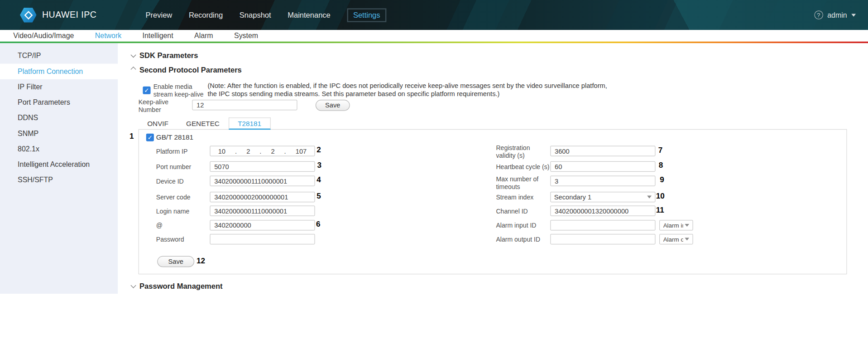  Describe the element at coordinates (176, 262) in the screenshot. I see `t28181-save-button: Save` at that location.